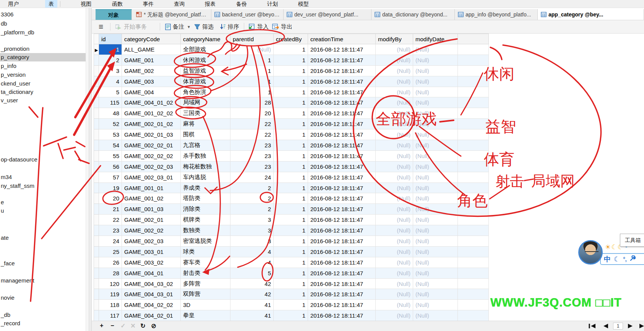 The image size is (644, 331). Describe the element at coordinates (43, 57) in the screenshot. I see `sidebar-item-p-category: p_category` at that location.